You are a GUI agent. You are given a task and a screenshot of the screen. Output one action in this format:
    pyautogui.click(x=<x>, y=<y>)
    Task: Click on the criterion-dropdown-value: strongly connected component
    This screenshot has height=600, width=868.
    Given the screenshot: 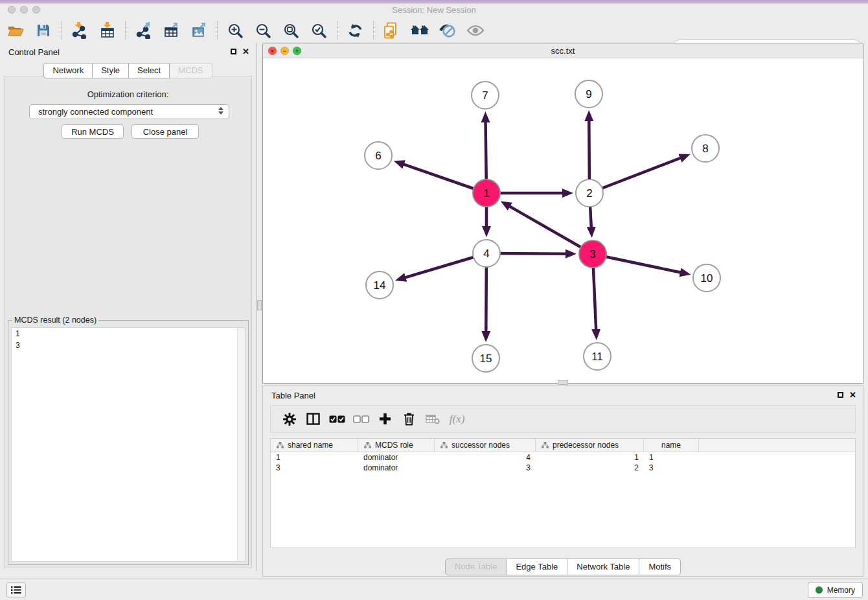 What is the action you would take?
    pyautogui.click(x=96, y=111)
    